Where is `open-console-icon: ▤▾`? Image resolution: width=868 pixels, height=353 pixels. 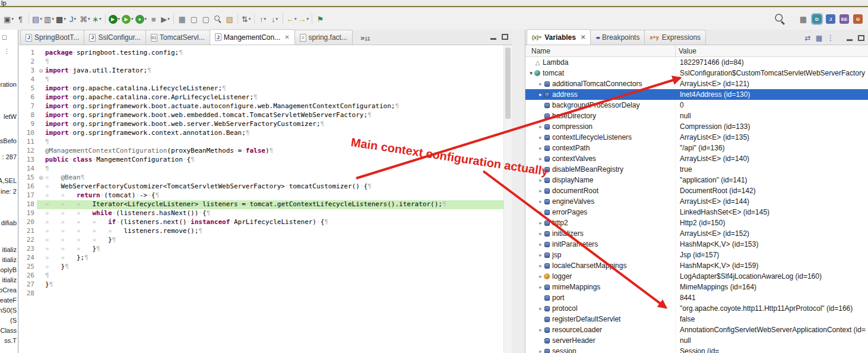
open-console-icon: ▤▾ is located at coordinates (37, 19).